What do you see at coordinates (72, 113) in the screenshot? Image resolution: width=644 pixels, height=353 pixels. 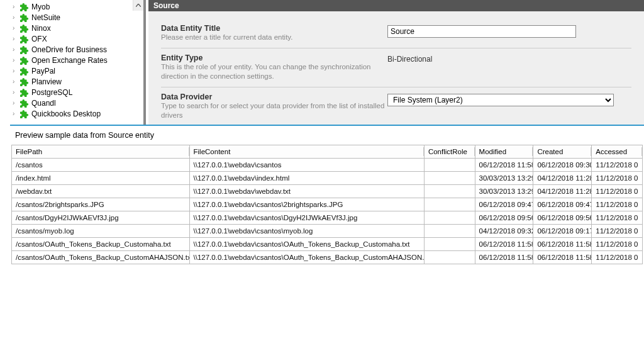 I see `tree-item: › Quickbooks Desktop` at bounding box center [72, 113].